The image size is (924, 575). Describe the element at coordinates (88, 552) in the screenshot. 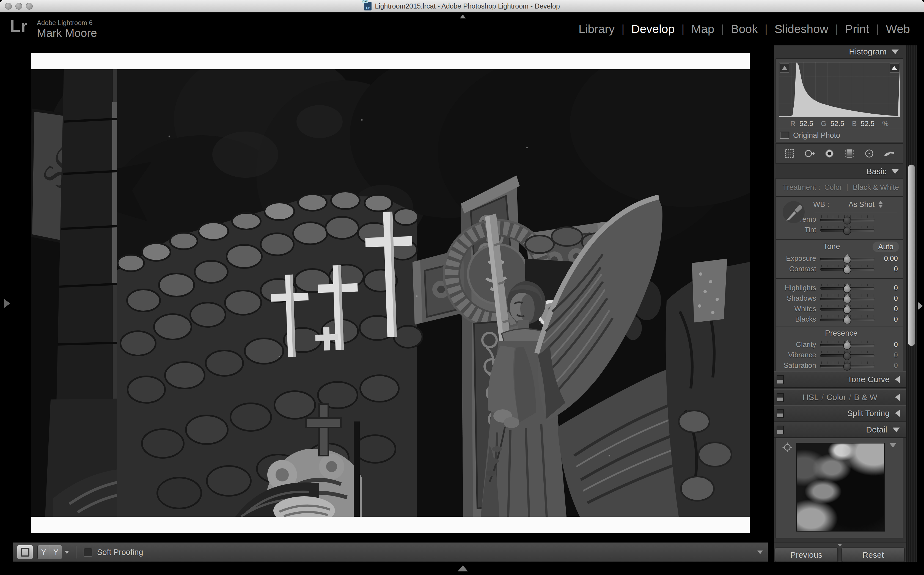

I see `soft-proofing-checkbox` at that location.